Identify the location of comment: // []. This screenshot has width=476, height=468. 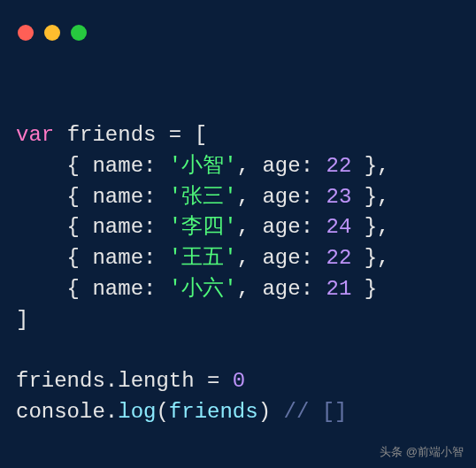
(316, 412).